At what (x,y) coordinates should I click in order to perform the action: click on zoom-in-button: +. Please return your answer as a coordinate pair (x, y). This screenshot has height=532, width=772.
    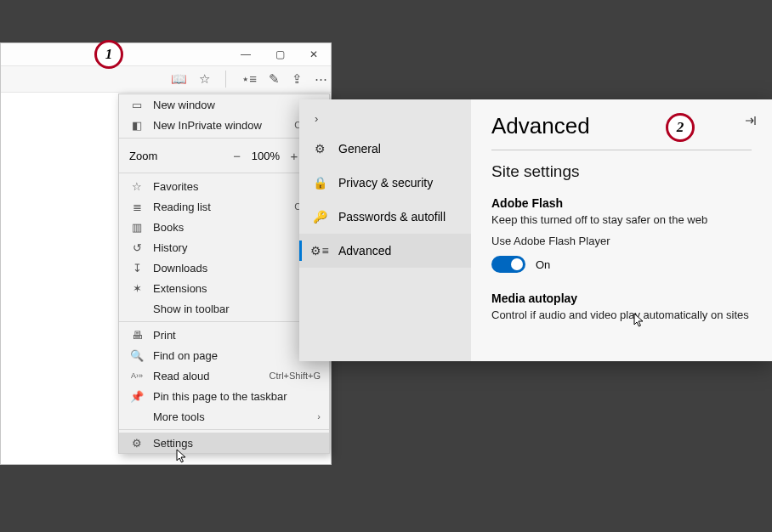
    Looking at the image, I should click on (294, 156).